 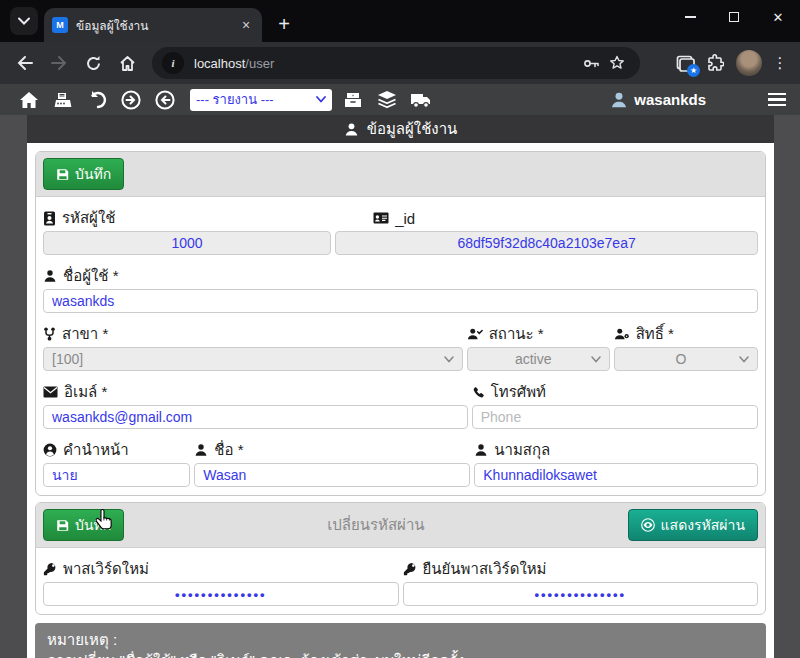 What do you see at coordinates (84, 525) in the screenshot?
I see `save-password-button: บันทึก` at bounding box center [84, 525].